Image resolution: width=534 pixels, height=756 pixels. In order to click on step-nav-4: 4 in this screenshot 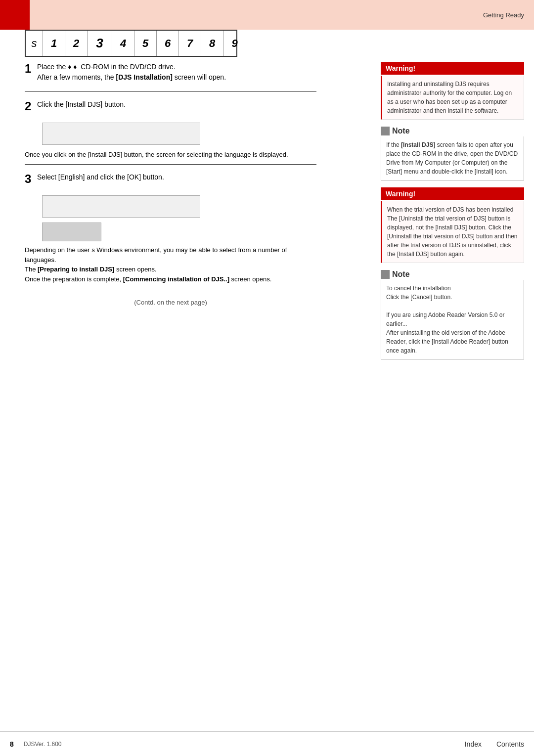, I will do `click(124, 44)`.